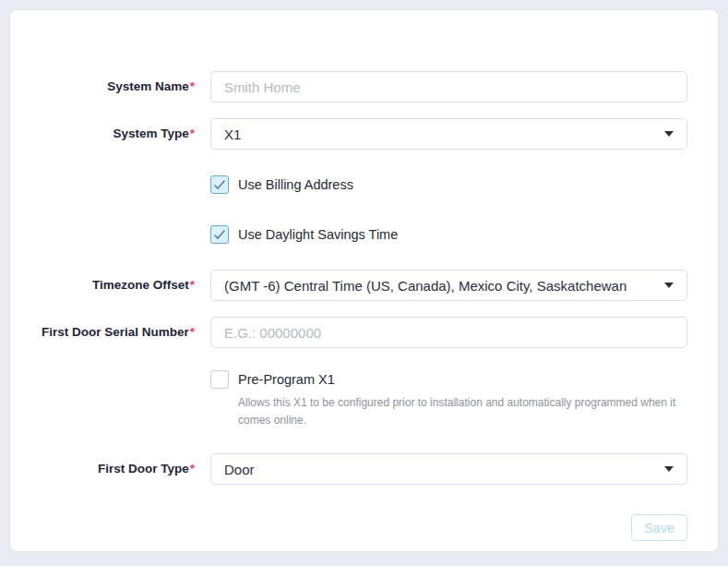 This screenshot has width=728, height=566. What do you see at coordinates (349, 87) in the screenshot?
I see `system-name-row: System Name*` at bounding box center [349, 87].